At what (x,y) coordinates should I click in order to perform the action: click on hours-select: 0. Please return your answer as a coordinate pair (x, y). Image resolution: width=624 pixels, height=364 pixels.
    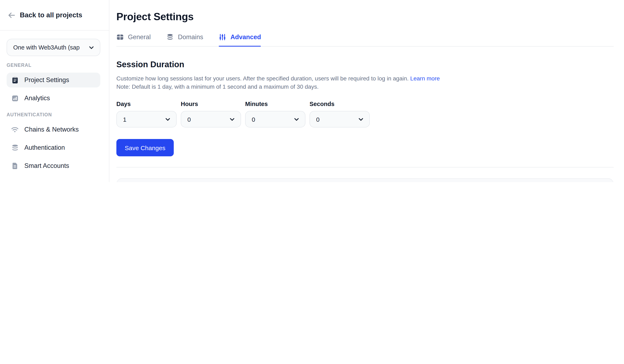
    Looking at the image, I should click on (211, 119).